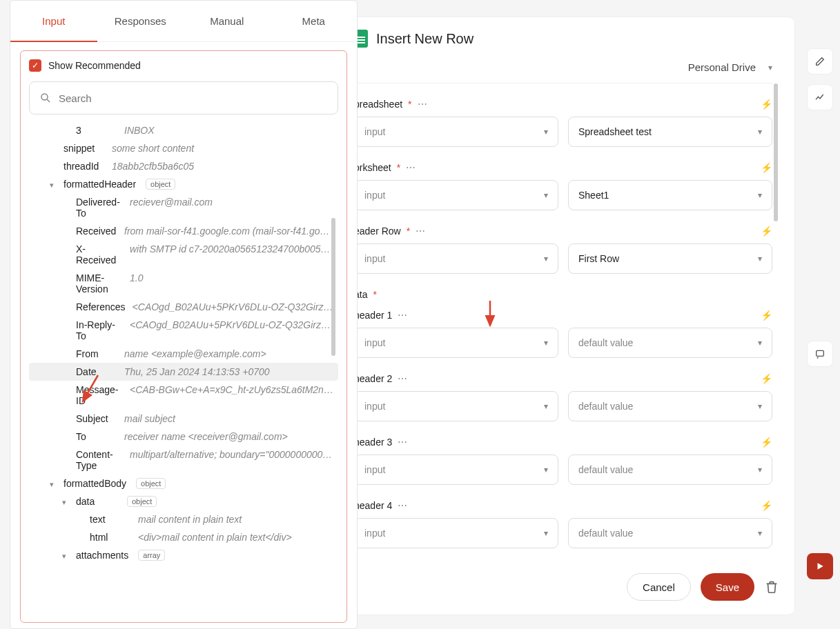  Describe the element at coordinates (84, 166) in the screenshot. I see `tree-key: threadId` at that location.